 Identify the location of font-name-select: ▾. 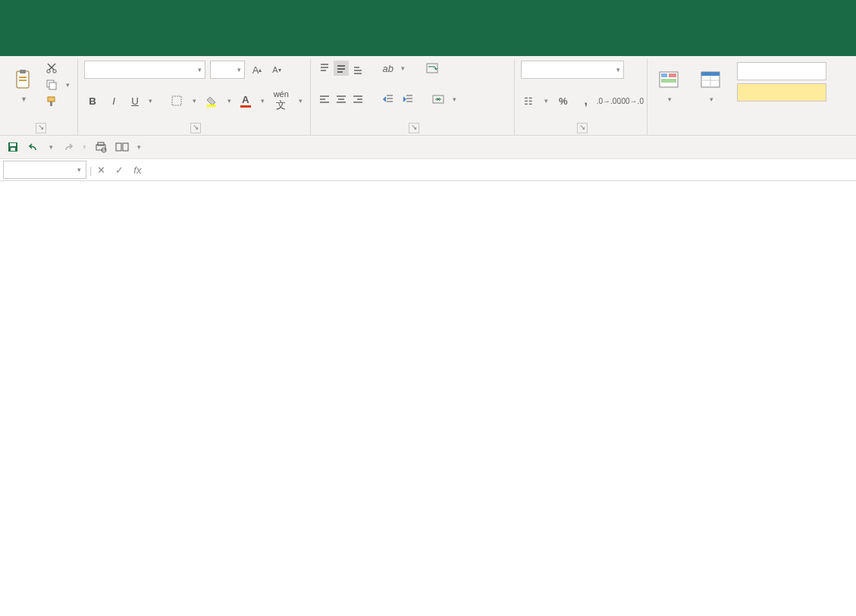
(145, 70).